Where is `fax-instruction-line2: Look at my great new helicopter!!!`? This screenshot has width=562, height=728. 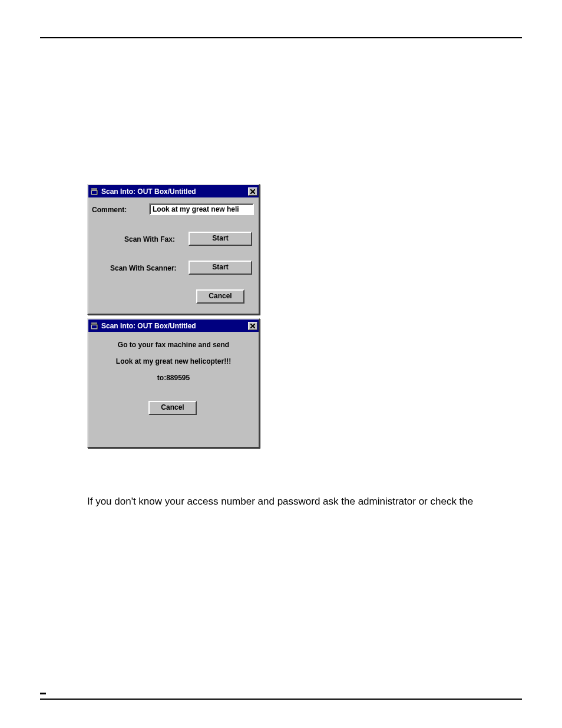 fax-instruction-line2: Look at my great new helicopter!!! is located at coordinates (173, 361).